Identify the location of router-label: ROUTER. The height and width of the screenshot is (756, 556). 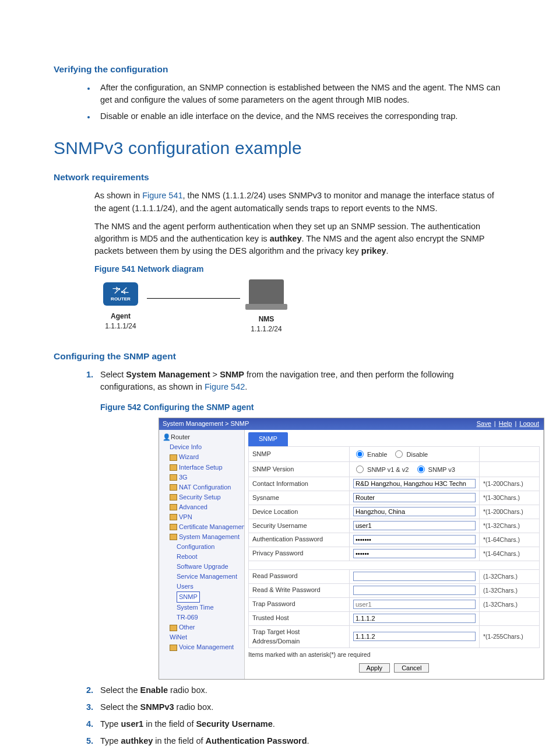
(121, 299).